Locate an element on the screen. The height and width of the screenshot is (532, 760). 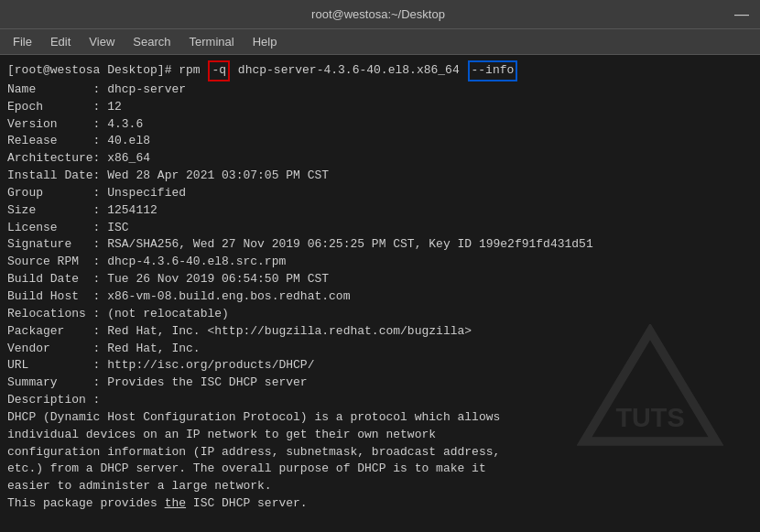
titlebar-title: root@westosa:~/Desktop is located at coordinates (378, 15).